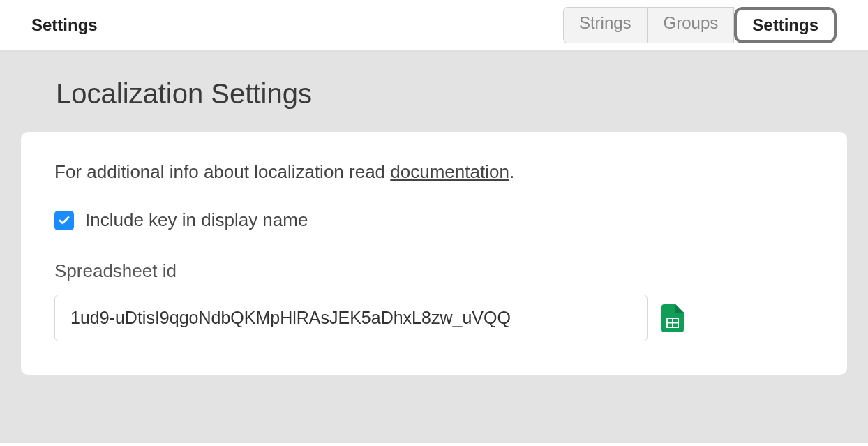 The width and height of the screenshot is (868, 446). What do you see at coordinates (691, 25) in the screenshot?
I see `tab-groups: Groups` at bounding box center [691, 25].